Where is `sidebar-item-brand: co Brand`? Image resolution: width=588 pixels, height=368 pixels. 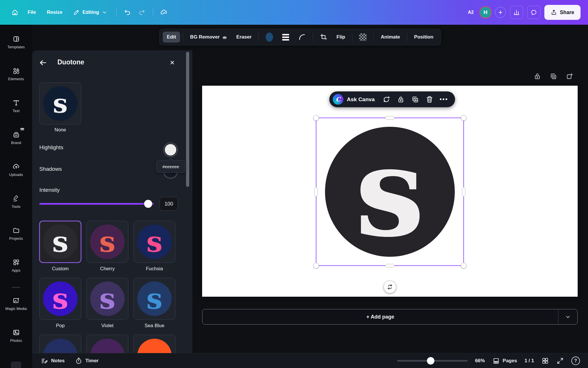
sidebar-item-brand: co Brand is located at coordinates (16, 138).